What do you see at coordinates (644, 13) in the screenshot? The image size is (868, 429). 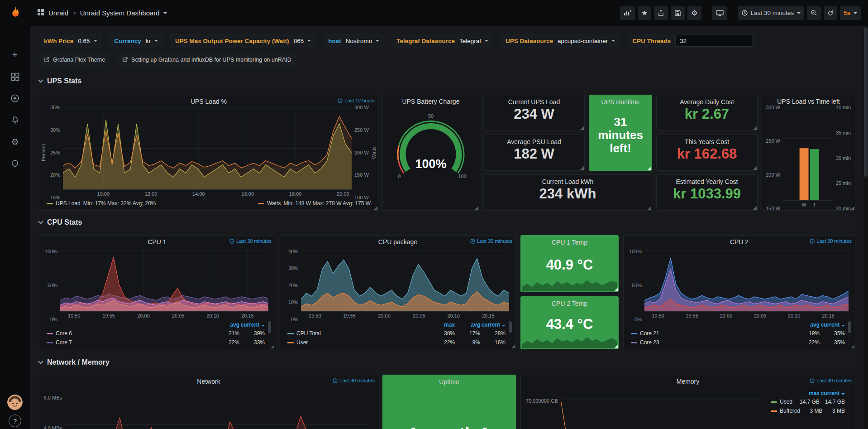 I see `star-dashboard-button: ★` at bounding box center [644, 13].